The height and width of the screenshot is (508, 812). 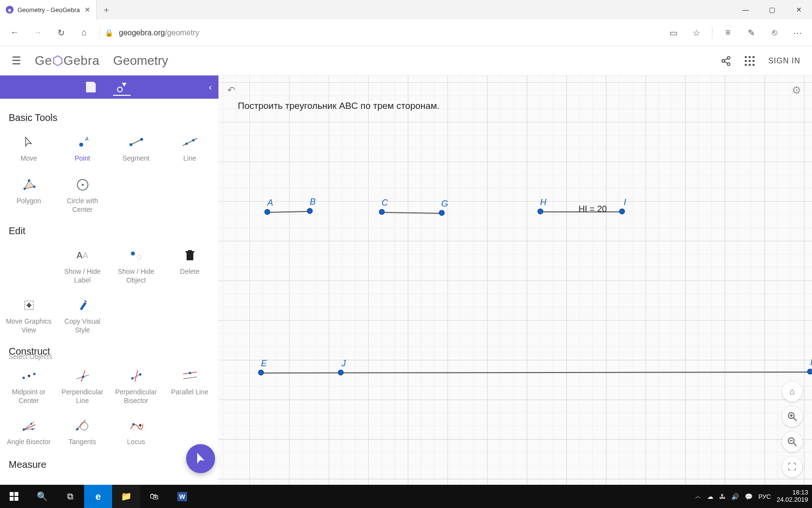 What do you see at coordinates (622, 211) in the screenshot?
I see `point-I` at bounding box center [622, 211].